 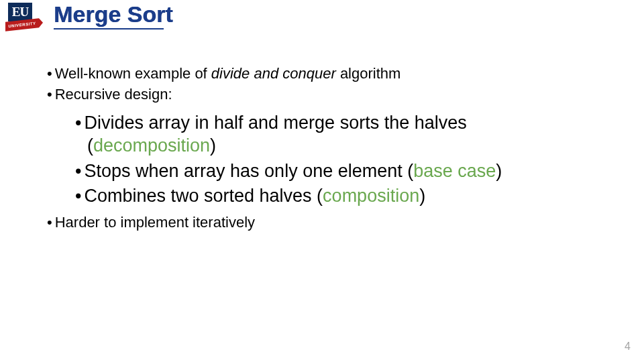 What do you see at coordinates (371, 196) in the screenshot?
I see `sub-bullet-3-term: composition` at bounding box center [371, 196].